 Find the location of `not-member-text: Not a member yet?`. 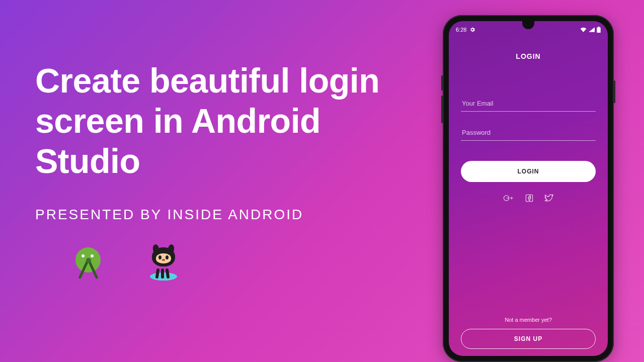

not-member-text: Not a member yet? is located at coordinates (528, 320).